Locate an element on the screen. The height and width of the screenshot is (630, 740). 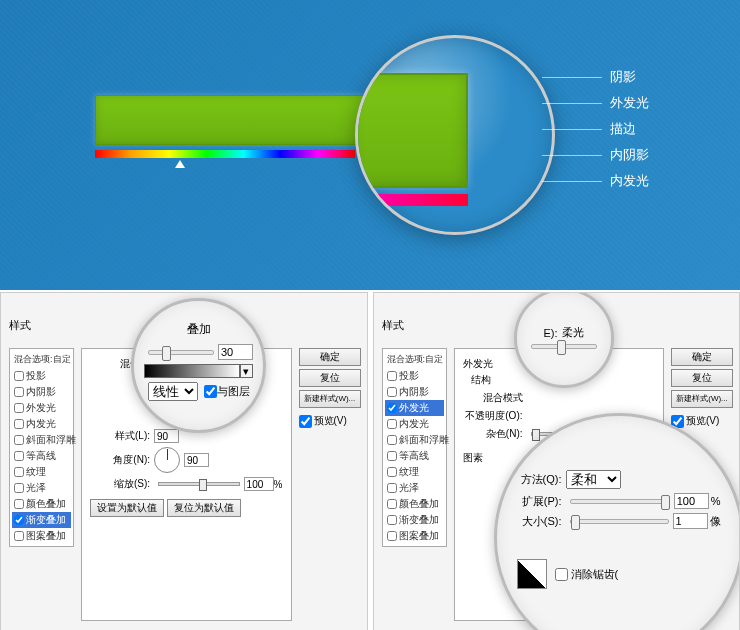
size-slider is located at coordinates (620, 522).